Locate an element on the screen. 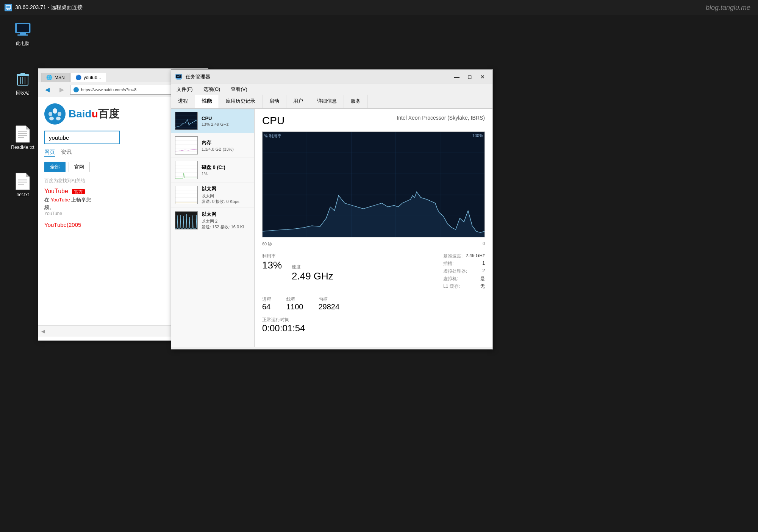 Image resolution: width=758 pixels, height=532 pixels. window-controls: — □ ✕ is located at coordinates (470, 77).